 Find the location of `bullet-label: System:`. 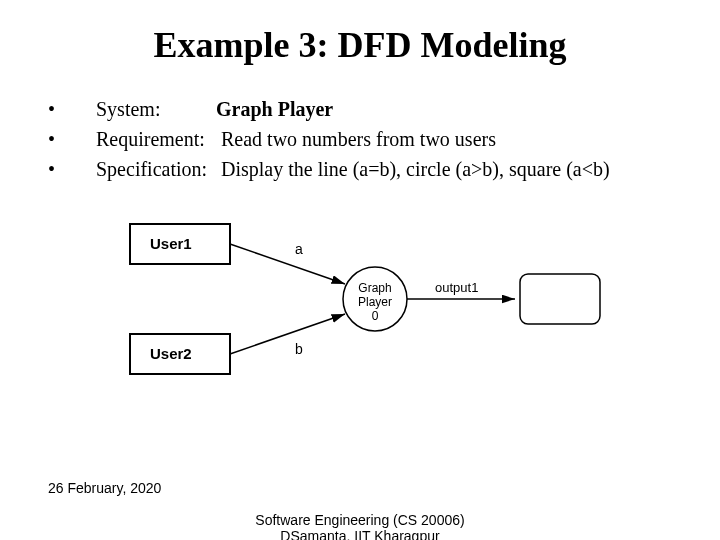

bullet-label: System: is located at coordinates (156, 109).